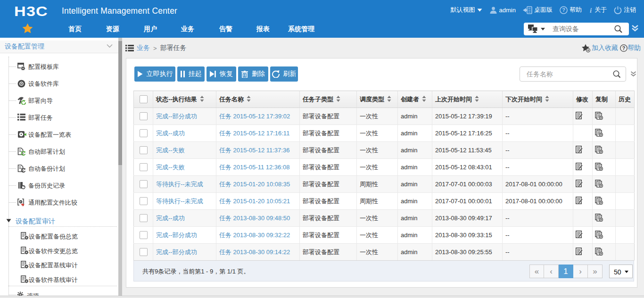 The image size is (644, 298). Describe the element at coordinates (591, 10) in the screenshot. I see `svg-text: i` at that location.